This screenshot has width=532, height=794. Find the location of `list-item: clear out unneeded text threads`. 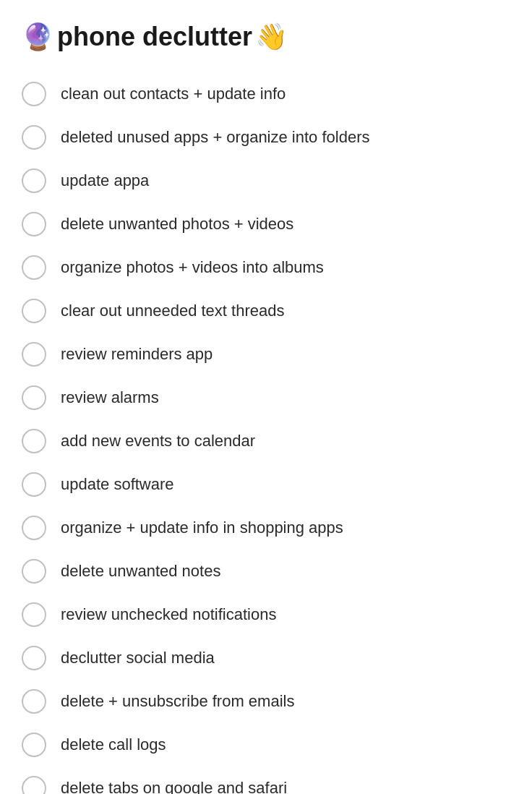

list-item: clear out unneeded text threads is located at coordinates (266, 311).